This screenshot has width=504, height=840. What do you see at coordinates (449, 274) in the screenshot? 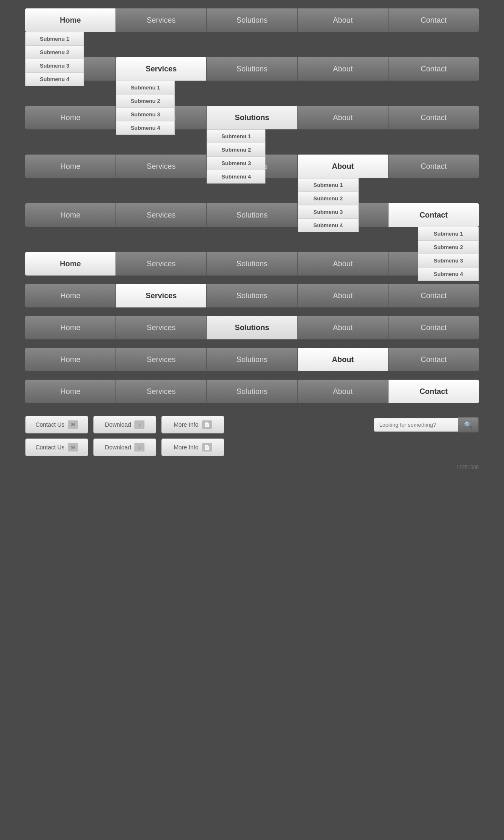
I see `submenu-5-4: Submenu 4` at bounding box center [449, 274].